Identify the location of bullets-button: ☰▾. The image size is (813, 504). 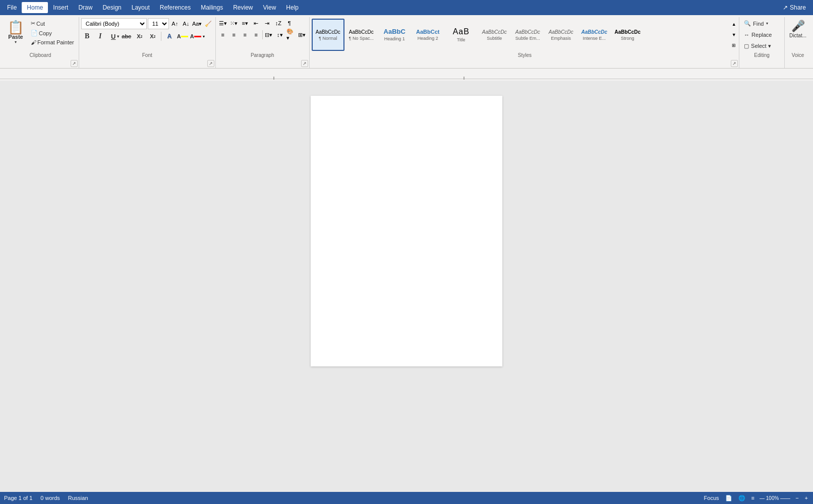
(223, 23).